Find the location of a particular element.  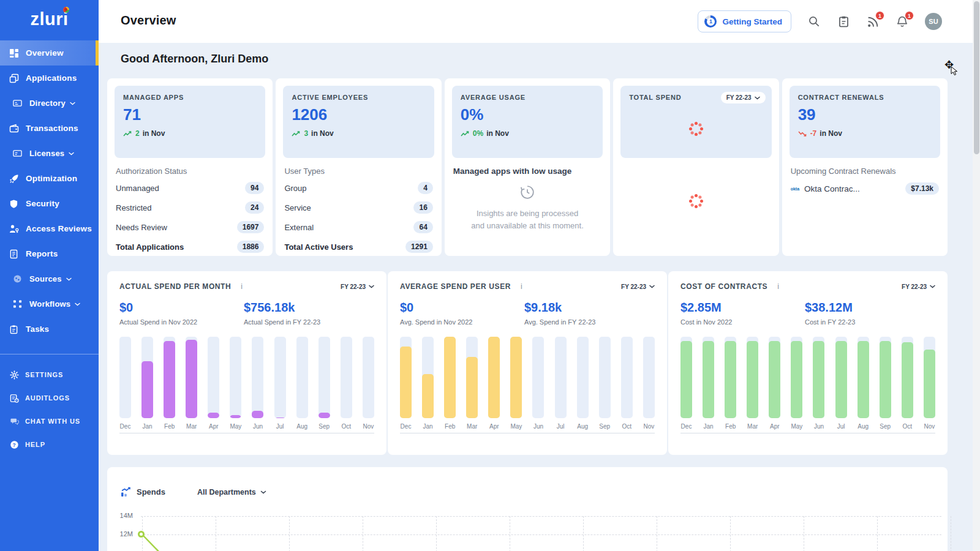

active-employees-card: ACTIVE EMPLOYEES 1206 3 in Nov User Type… is located at coordinates (358, 167).